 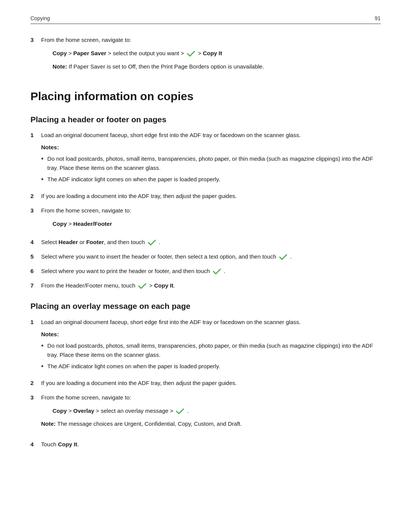 What do you see at coordinates (134, 366) in the screenshot?
I see `sub2-note-text-2: The ADF indicator light comes on when th…` at bounding box center [134, 366].